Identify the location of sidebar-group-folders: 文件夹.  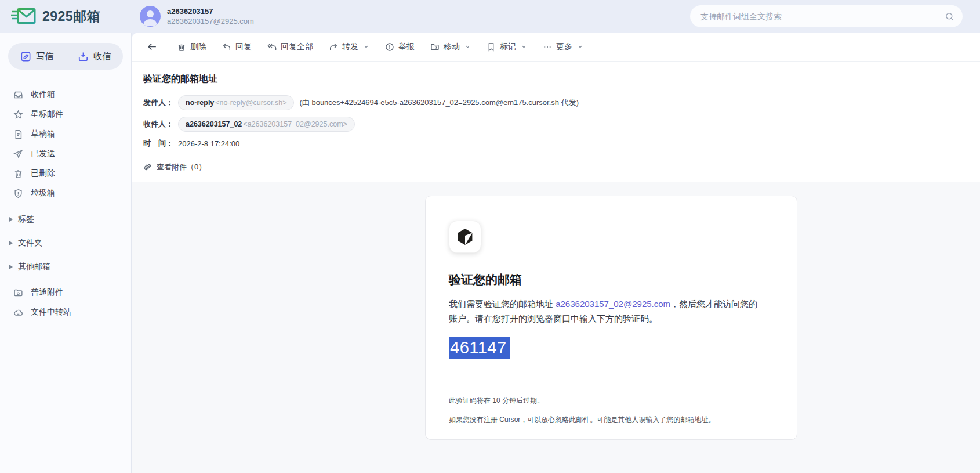
(66, 243).